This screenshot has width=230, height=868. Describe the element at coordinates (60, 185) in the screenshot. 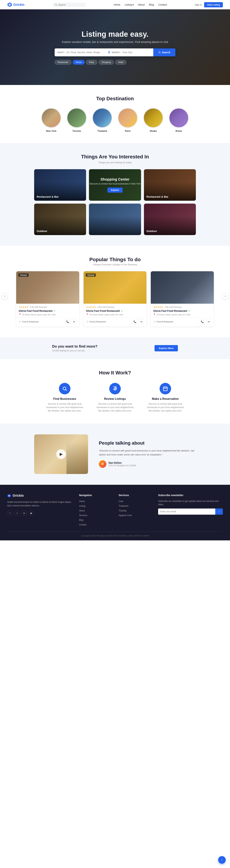

I see `thing-card-1: Restaurant & Bar` at that location.